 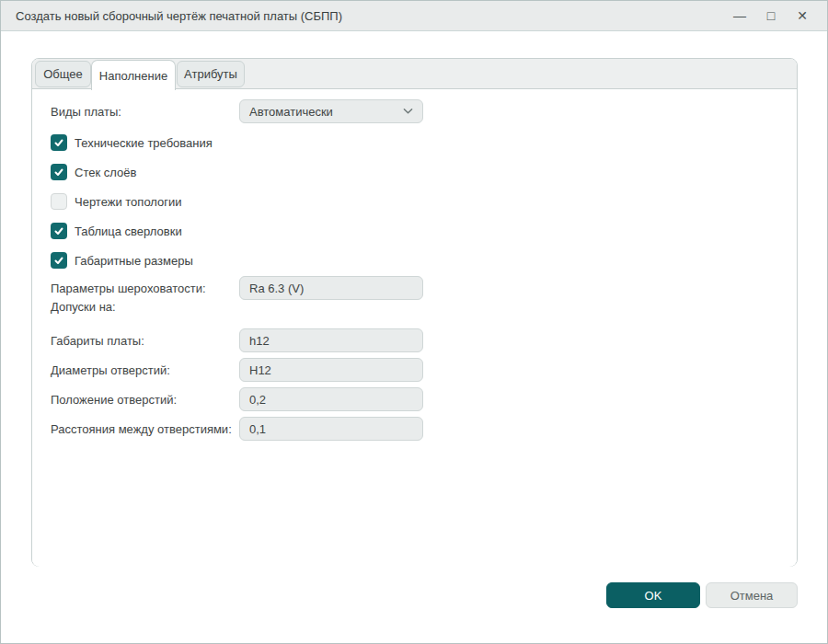 I want to click on ok-button: OK, so click(x=653, y=595).